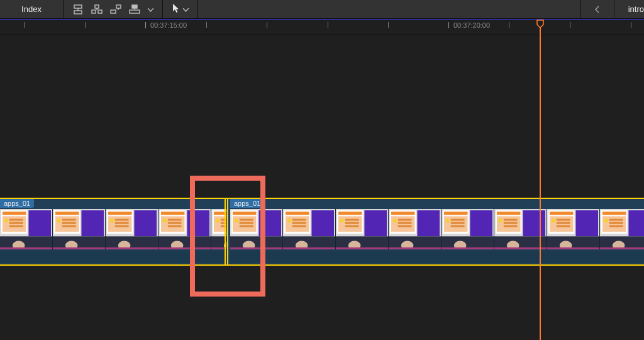 Image resolution: width=644 pixels, height=340 pixels. What do you see at coordinates (113, 257) in the screenshot?
I see `clip-audio-band` at bounding box center [113, 257].